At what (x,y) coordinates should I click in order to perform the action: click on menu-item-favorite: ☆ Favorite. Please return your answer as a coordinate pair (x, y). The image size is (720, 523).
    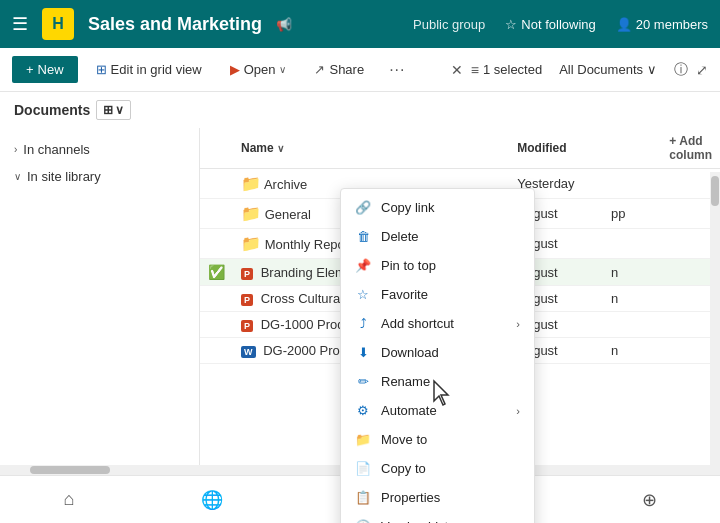
    Looking at the image, I should click on (438, 294).